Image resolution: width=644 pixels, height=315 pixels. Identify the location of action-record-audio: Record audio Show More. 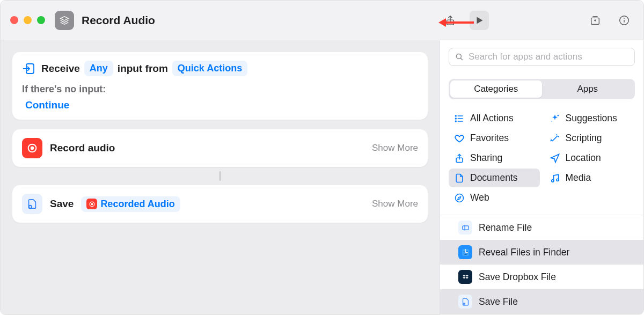
(220, 148).